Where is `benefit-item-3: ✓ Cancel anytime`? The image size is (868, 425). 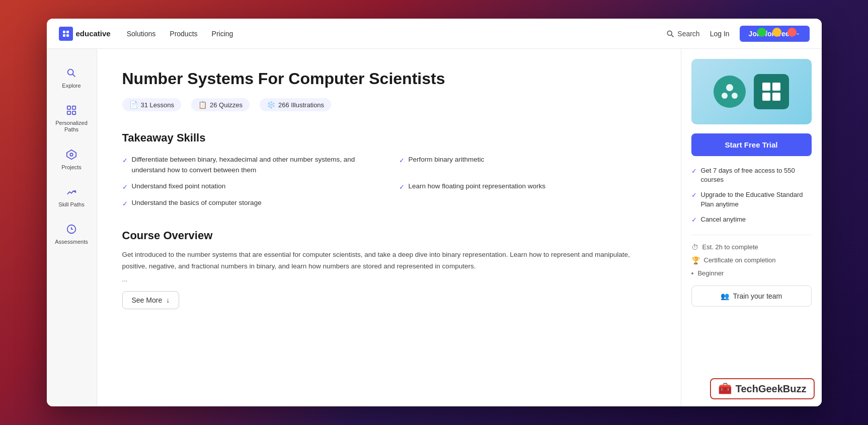
benefit-item-3: ✓ Cancel anytime is located at coordinates (752, 220).